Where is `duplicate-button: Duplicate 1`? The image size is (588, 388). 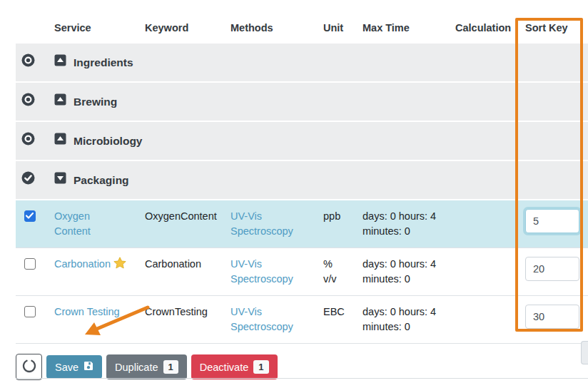
duplicate-button: Duplicate 1 is located at coordinates (147, 367).